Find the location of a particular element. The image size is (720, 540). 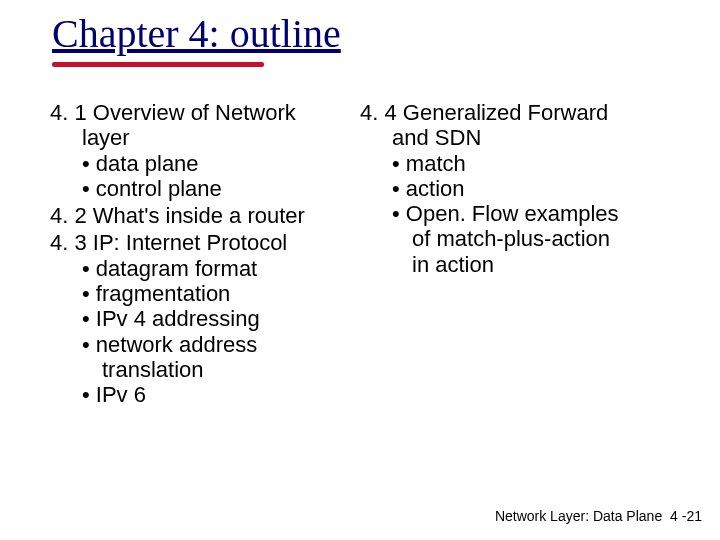

bullet-text: action is located at coordinates (428, 188).